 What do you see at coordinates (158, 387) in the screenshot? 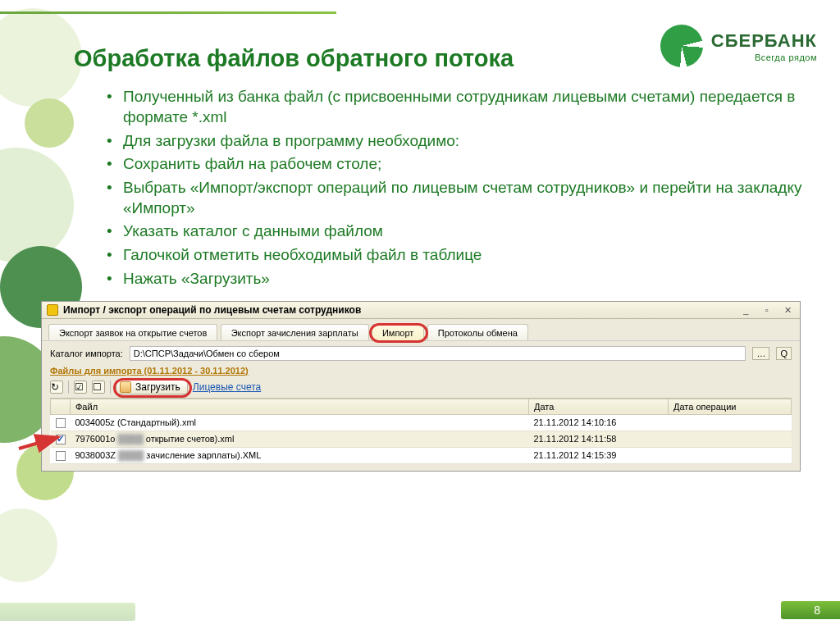
I see `load-button-label: Загрузить` at bounding box center [158, 387].